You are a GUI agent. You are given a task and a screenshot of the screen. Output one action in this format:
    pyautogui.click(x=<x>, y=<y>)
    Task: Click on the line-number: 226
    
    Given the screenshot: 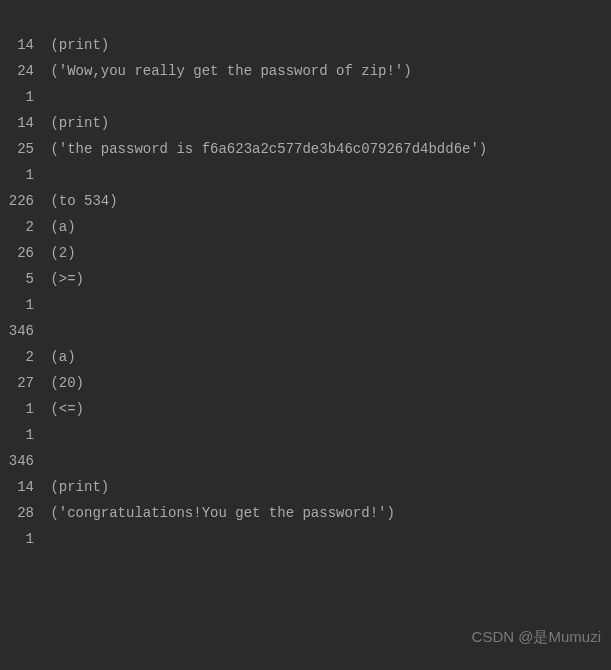 What is the action you would take?
    pyautogui.click(x=21, y=201)
    